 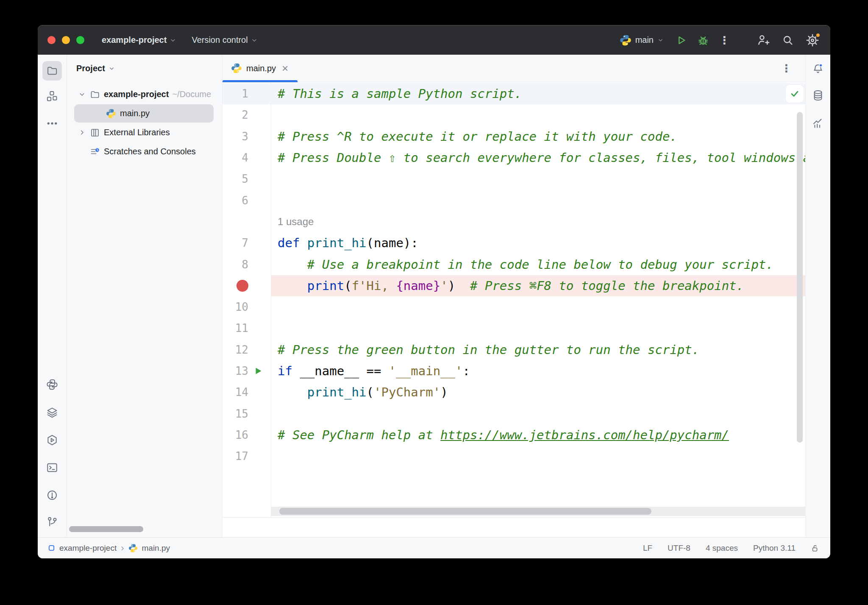 What do you see at coordinates (703, 40) in the screenshot?
I see `debug-button` at bounding box center [703, 40].